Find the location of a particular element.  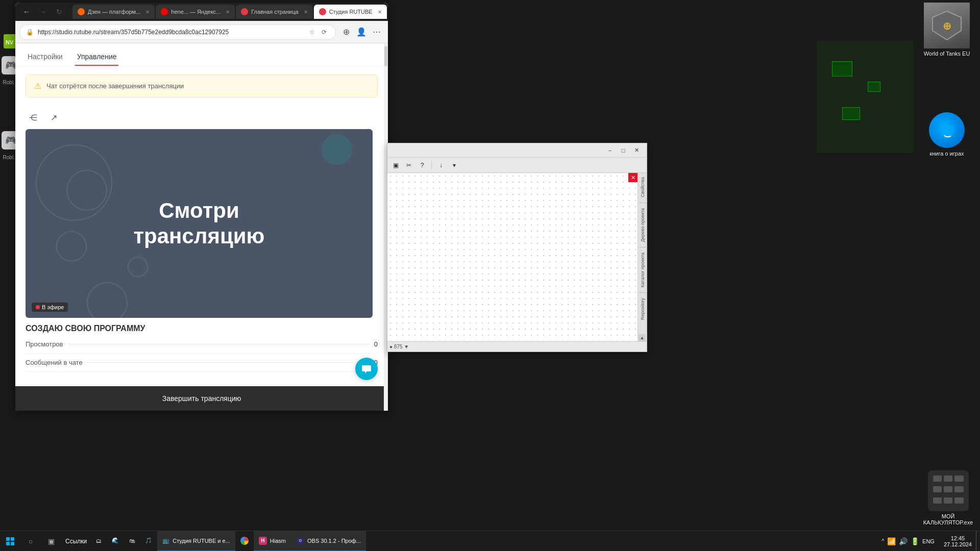

chat-button is located at coordinates (366, 369).